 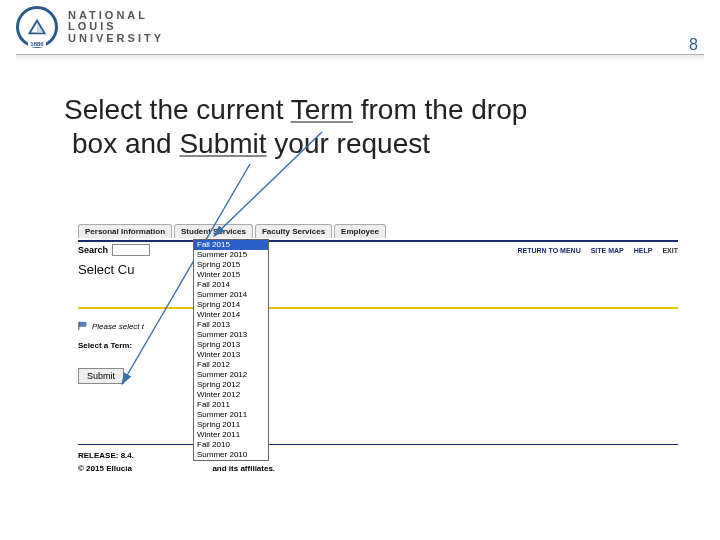 What do you see at coordinates (114, 250) in the screenshot?
I see `search-region: Search` at bounding box center [114, 250].